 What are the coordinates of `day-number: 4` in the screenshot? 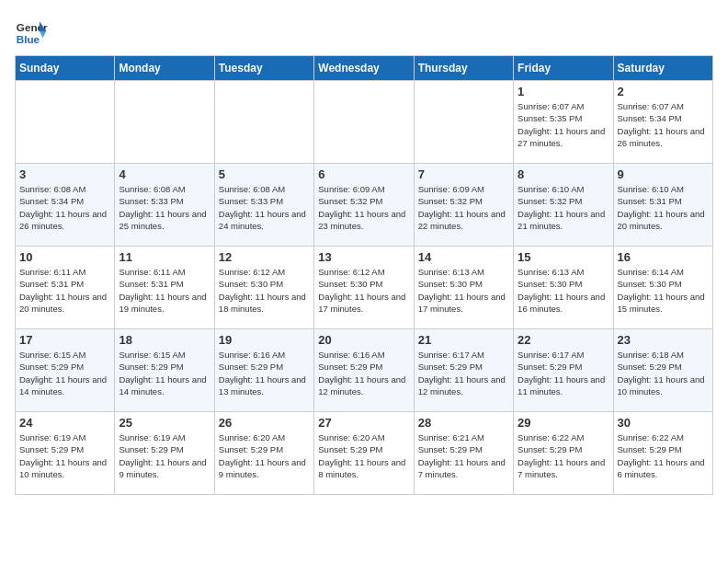 It's located at (164, 175).